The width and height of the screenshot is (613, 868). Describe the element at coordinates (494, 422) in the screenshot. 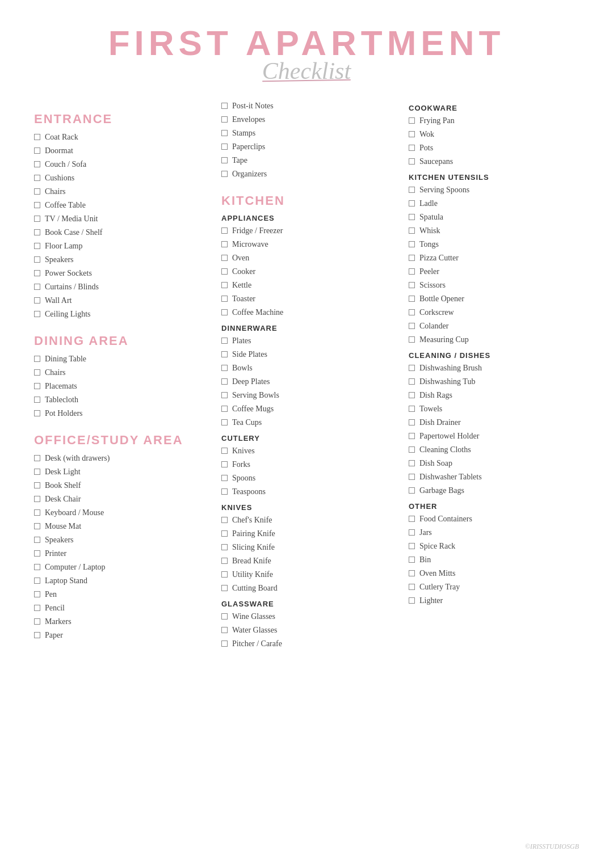

I see `list-item: Dish Drainer` at that location.